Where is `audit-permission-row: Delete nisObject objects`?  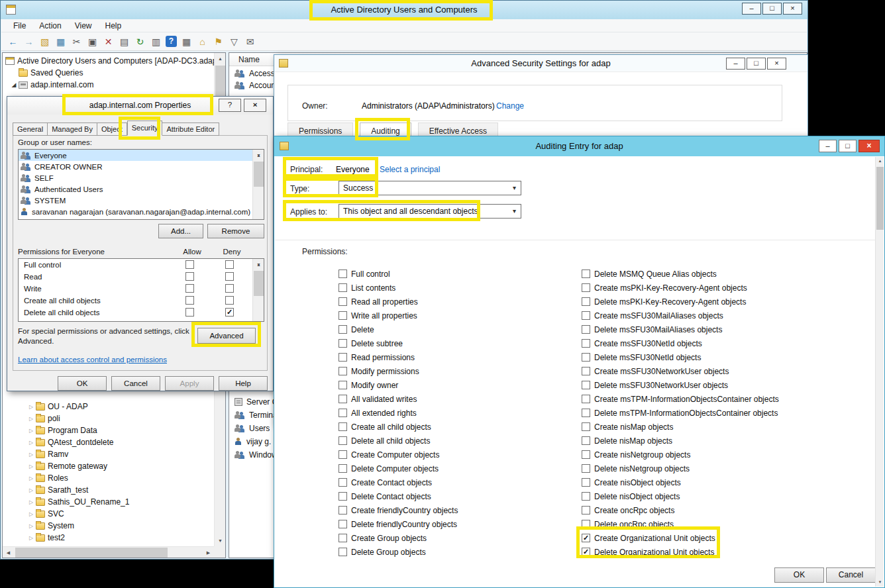
audit-permission-row: Delete nisObject objects is located at coordinates (680, 497).